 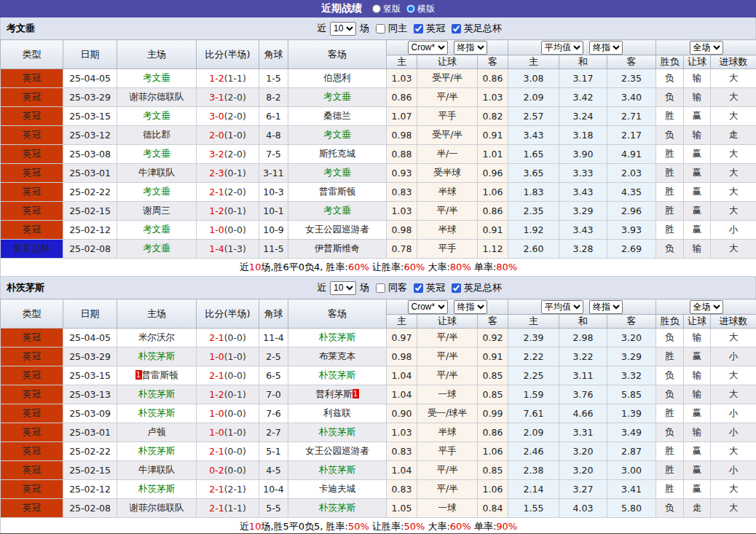 I want to click on col-type: 类型, so click(x=32, y=55).